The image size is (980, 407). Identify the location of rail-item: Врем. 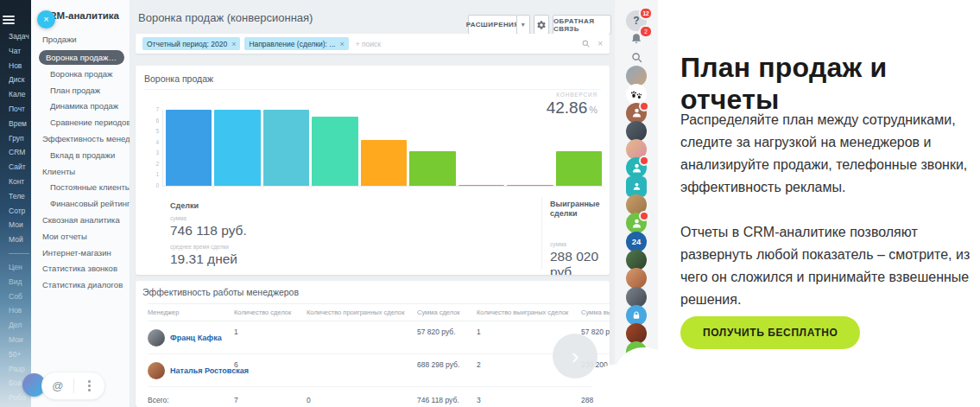
(20, 124).